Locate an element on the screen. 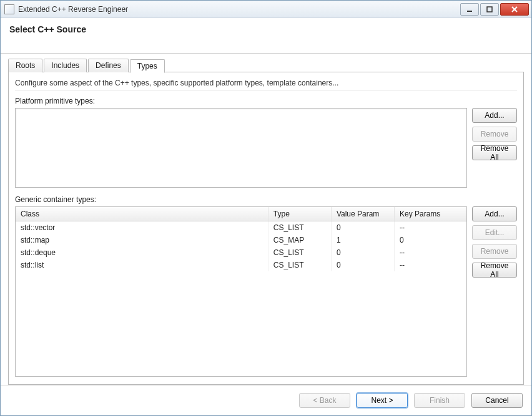 Image resolution: width=532 pixels, height=416 pixels. tab-strip: Roots Includes Defines Types is located at coordinates (266, 65).